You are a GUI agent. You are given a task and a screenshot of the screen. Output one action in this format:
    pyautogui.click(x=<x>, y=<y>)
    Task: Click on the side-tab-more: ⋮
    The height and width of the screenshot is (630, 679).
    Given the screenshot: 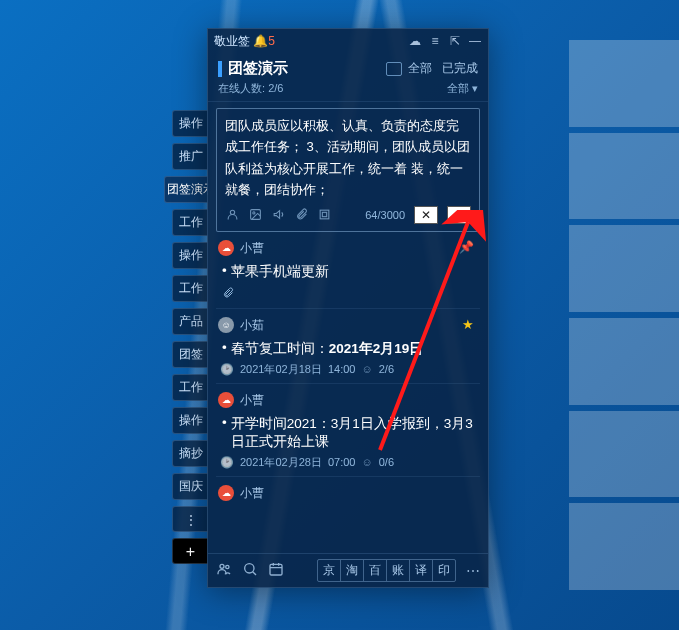 What is the action you would take?
    pyautogui.click(x=190, y=519)
    